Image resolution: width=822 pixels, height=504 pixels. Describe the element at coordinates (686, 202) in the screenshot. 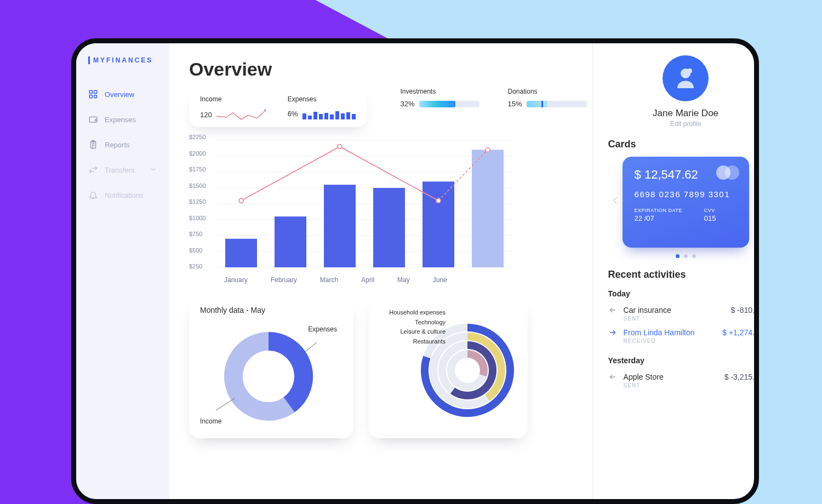

I see `credit-card: $ 12,547.62 6698 0236 7899 3301 EXPIRATI…` at that location.